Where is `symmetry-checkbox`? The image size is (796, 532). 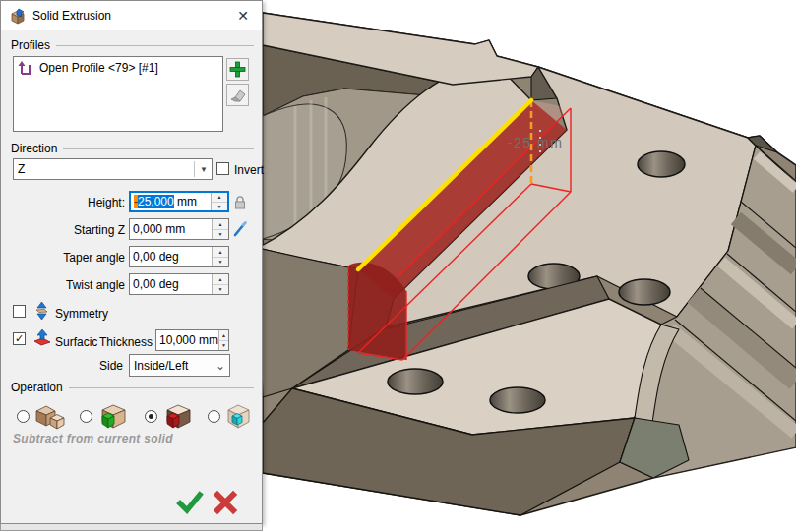 symmetry-checkbox is located at coordinates (20, 311).